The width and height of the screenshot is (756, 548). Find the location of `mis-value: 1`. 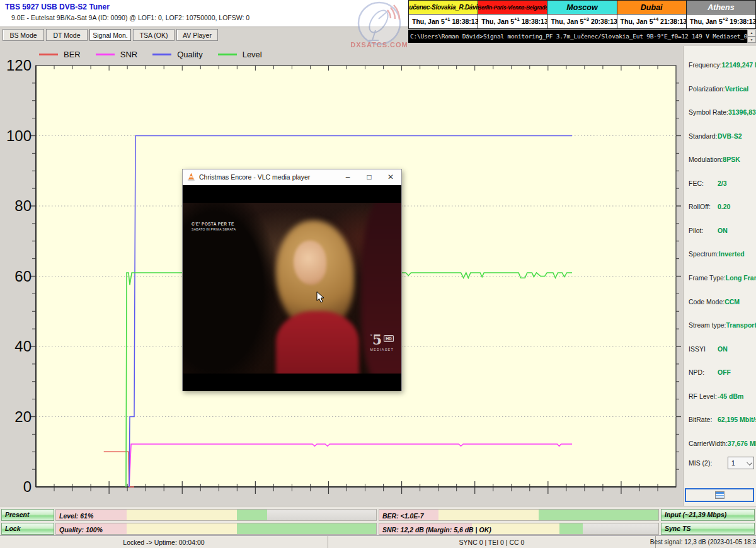

mis-value: 1 is located at coordinates (733, 463).